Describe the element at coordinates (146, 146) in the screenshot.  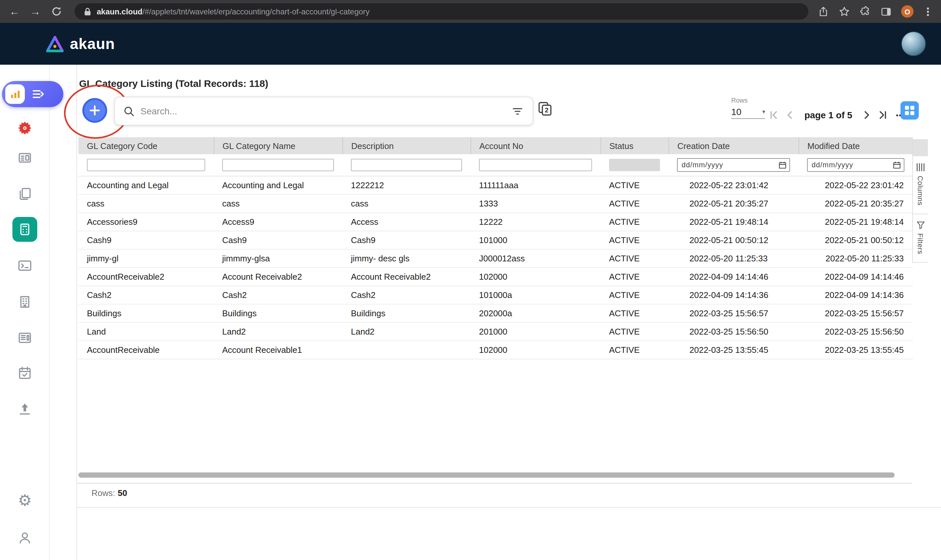
I see `column-header: GL Category Code` at that location.